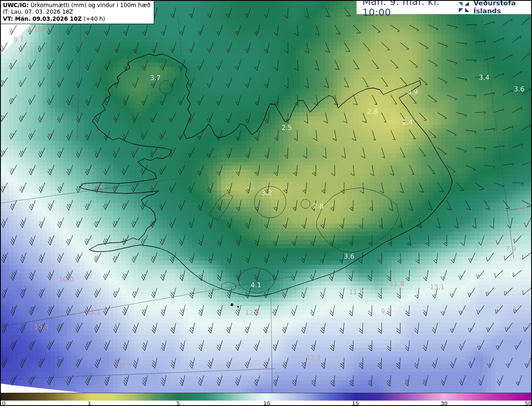 The height and width of the screenshot is (406, 532). I want to click on colorbar-tick: 50, so click(528, 403).